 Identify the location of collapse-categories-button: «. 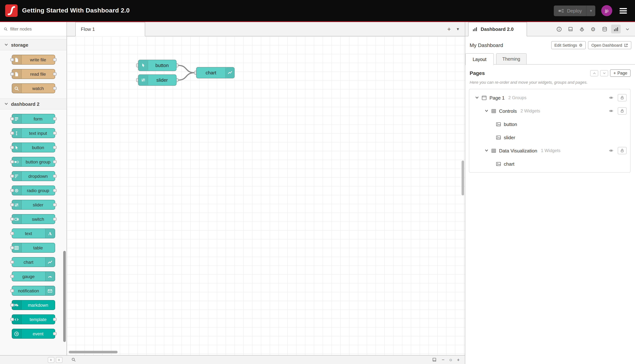
(51, 360).